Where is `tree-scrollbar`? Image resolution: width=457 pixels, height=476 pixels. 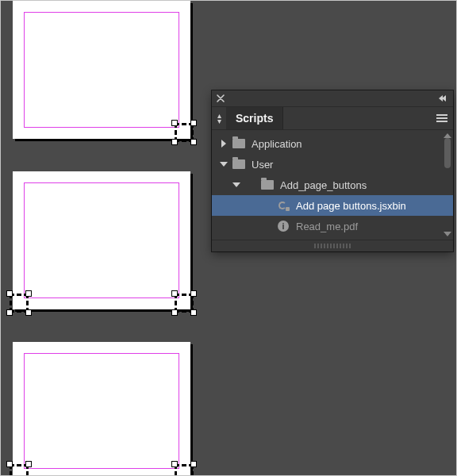
tree-scrollbar is located at coordinates (447, 185).